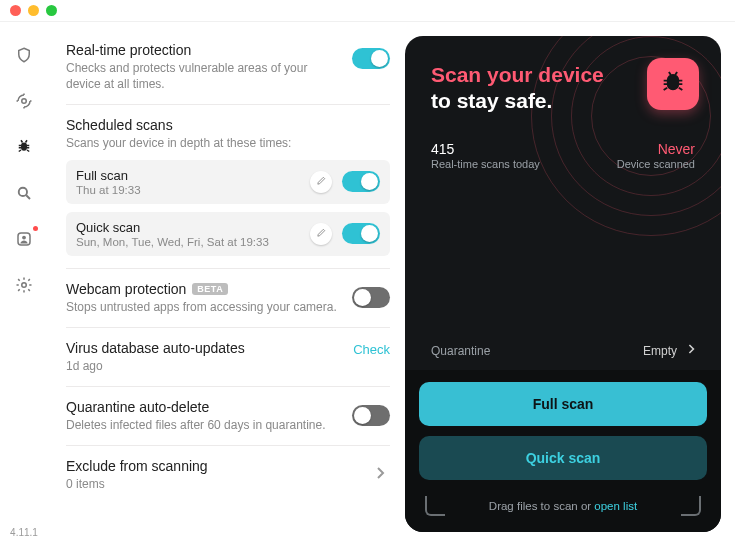 This screenshot has height=546, width=735. What do you see at coordinates (492, 100) in the screenshot?
I see `headline-rest: to stay safe.` at bounding box center [492, 100].